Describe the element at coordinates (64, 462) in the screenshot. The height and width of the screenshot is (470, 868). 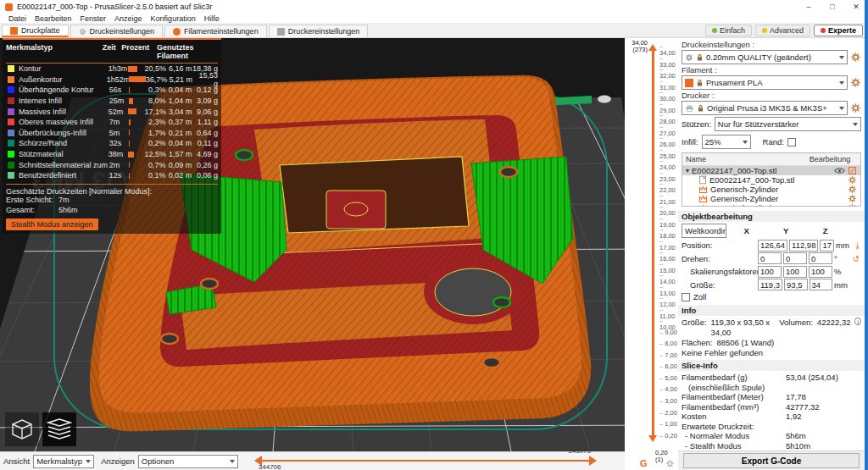
I see `view-combo: Merkmalstyp` at that location.